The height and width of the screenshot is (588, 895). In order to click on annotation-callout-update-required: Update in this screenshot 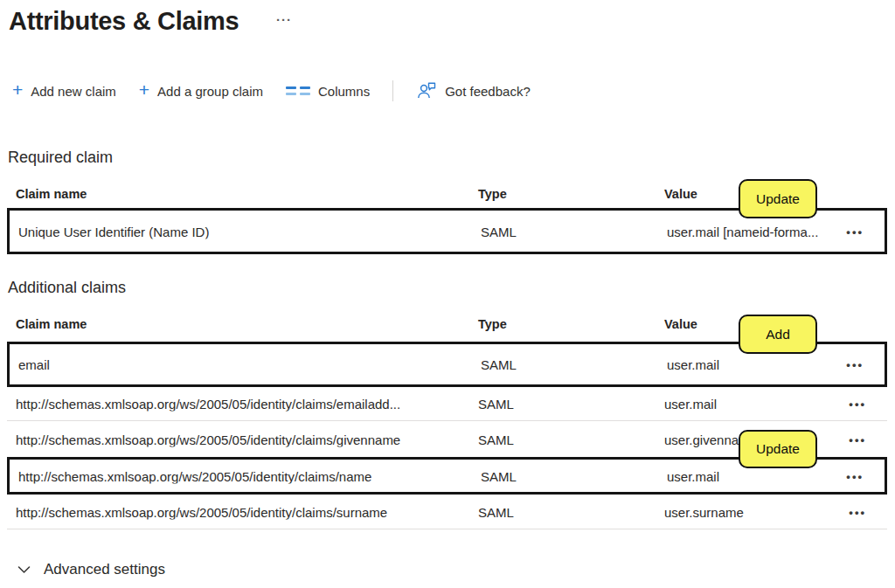, I will do `click(778, 199)`.